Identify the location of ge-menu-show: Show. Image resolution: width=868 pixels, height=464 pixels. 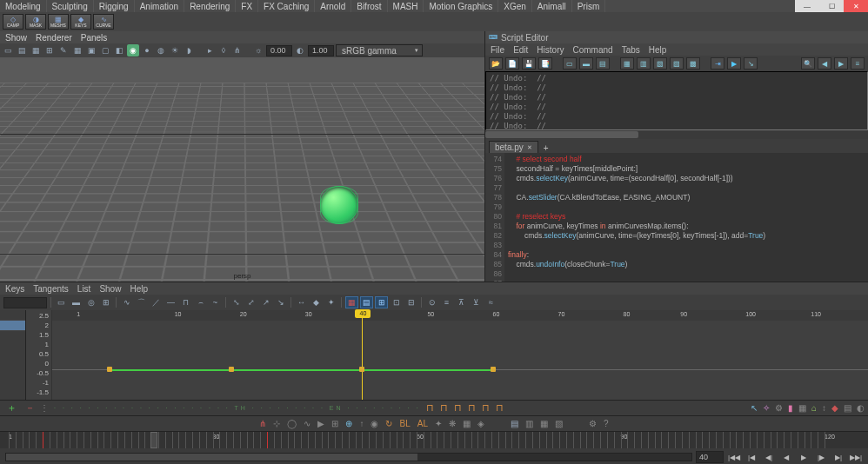
(110, 288).